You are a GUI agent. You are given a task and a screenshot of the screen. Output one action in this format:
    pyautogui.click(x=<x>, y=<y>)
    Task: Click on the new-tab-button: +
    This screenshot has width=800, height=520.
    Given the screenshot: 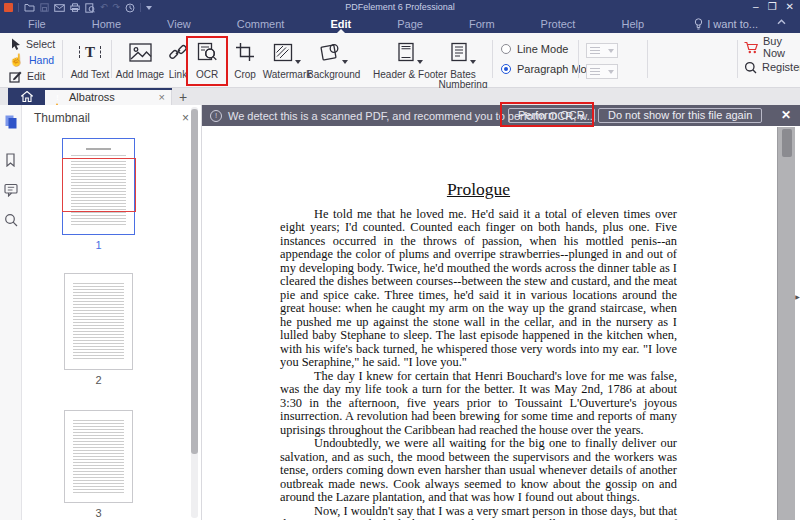 What is the action you would take?
    pyautogui.click(x=183, y=96)
    